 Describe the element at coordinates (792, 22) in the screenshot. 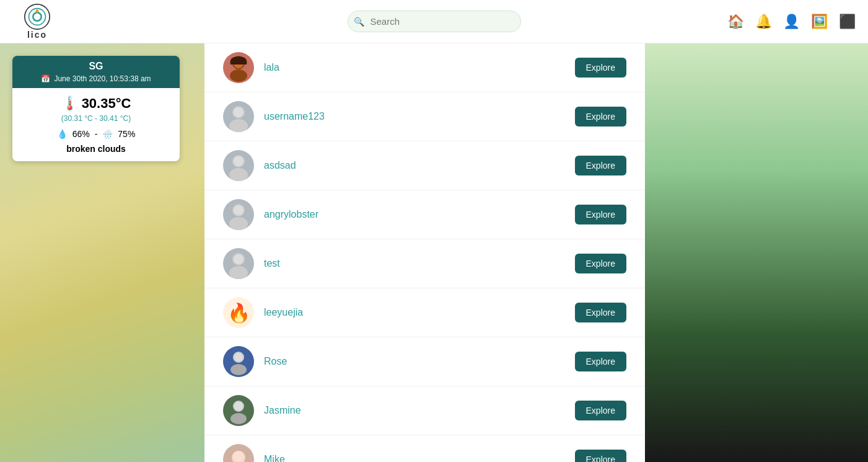

I see `profile-icon: 👤` at that location.